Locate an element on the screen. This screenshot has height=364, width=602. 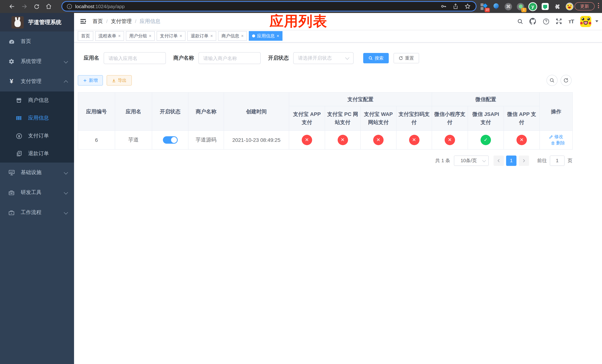
col-alipay-scan: 支付宝扫码支付 is located at coordinates (414, 118).